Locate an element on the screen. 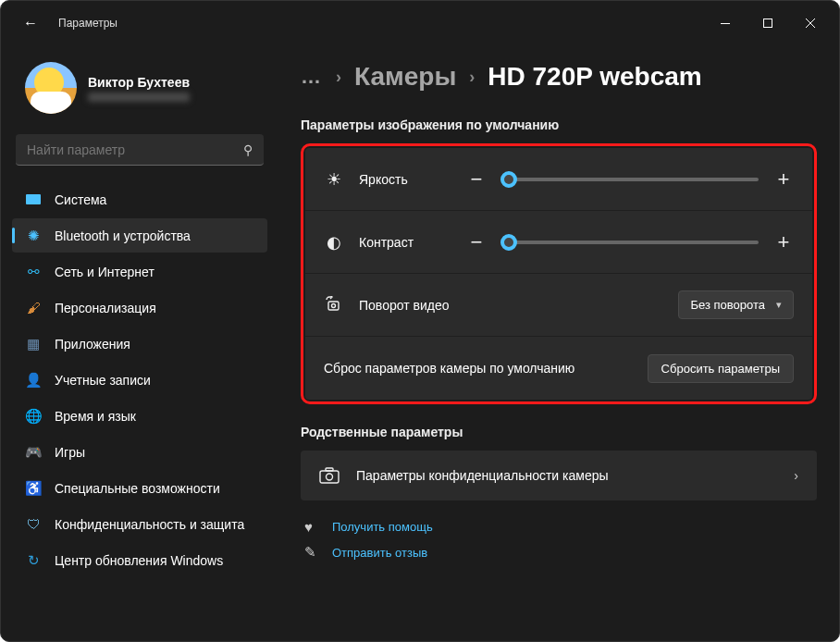 The image size is (840, 642). reset-button: Сбросить параметры is located at coordinates (721, 368).